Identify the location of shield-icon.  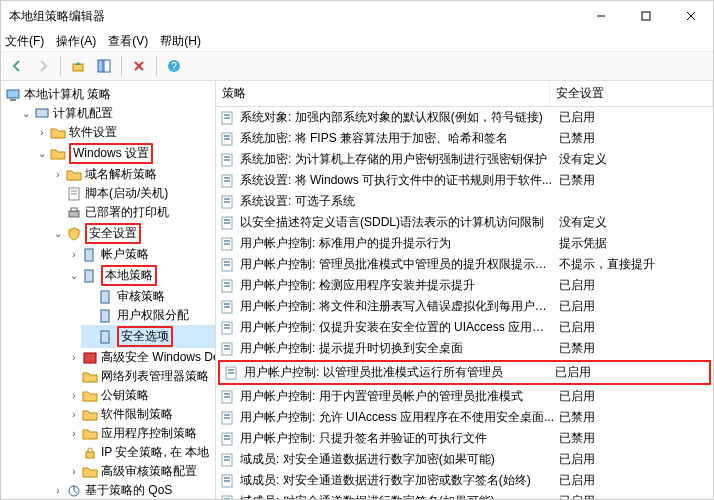
(74, 234).